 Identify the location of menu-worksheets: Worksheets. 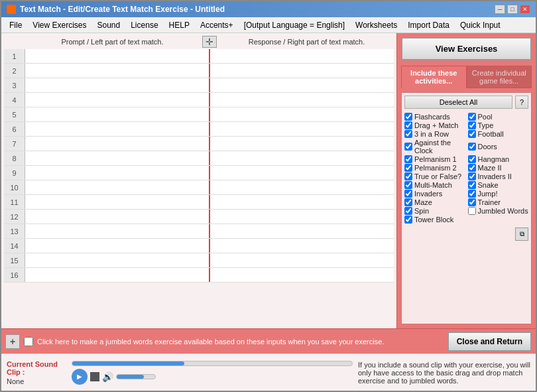
(377, 25).